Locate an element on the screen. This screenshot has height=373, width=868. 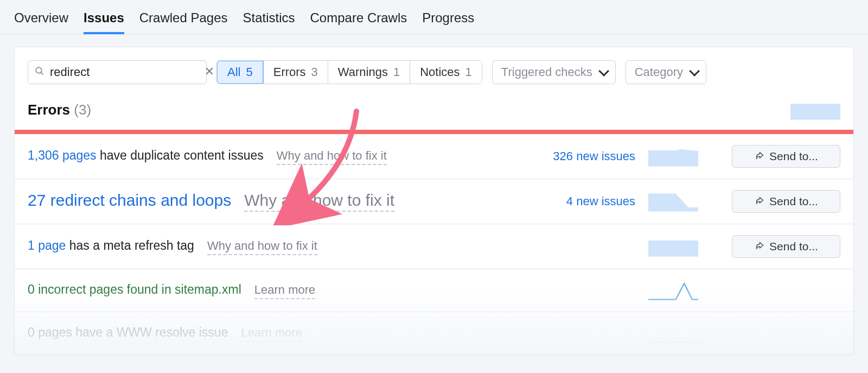
segment-warnings-count: 1 is located at coordinates (397, 72).